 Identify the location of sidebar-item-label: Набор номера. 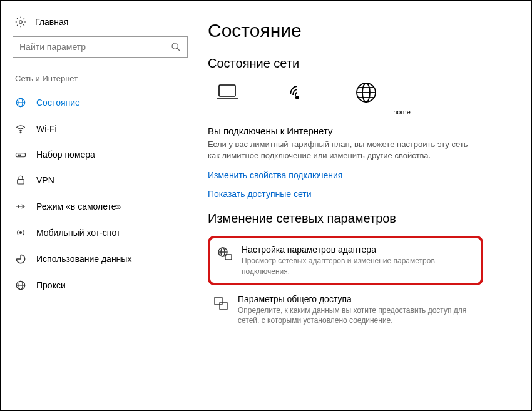
(66, 155).